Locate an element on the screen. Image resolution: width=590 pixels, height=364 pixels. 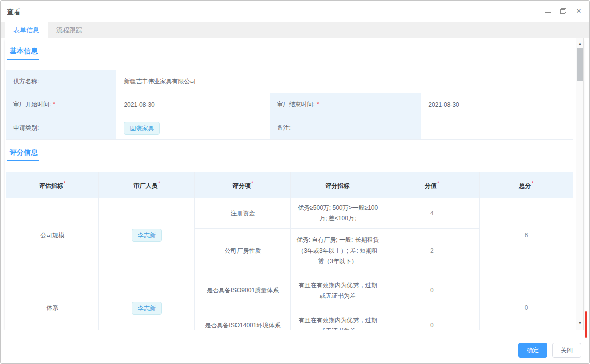
criteria-cell: 优秀: 自有厂房; 一般: 长期租赁（3年或3年以上）; 差: 短期租赁（3年以… is located at coordinates (338, 251).